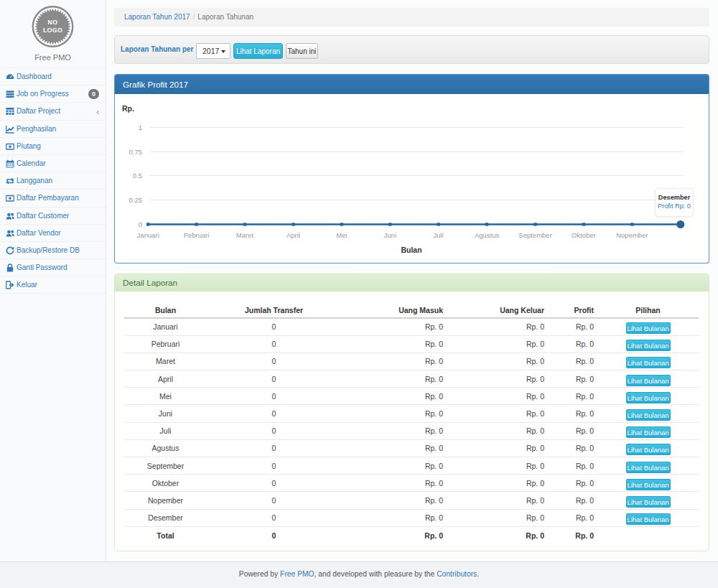 This screenshot has width=718, height=588. Describe the element at coordinates (584, 235) in the screenshot. I see `svg-text: Oktober` at that location.